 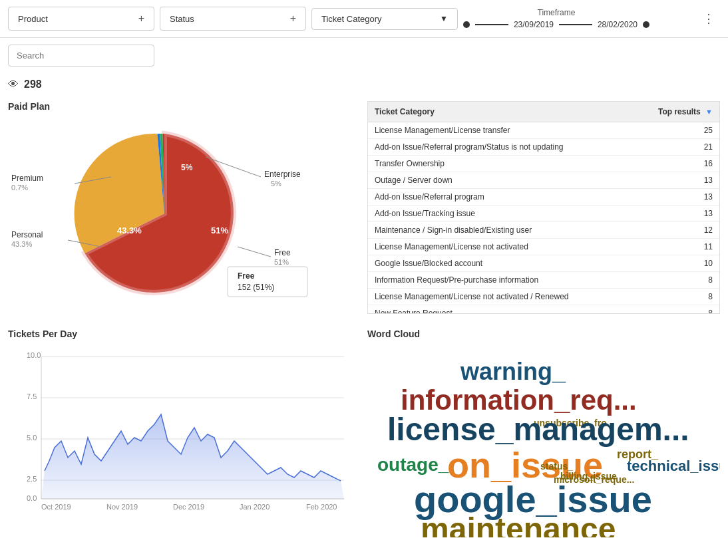 I want to click on category-cell: Outage / Server down, so click(x=500, y=181).